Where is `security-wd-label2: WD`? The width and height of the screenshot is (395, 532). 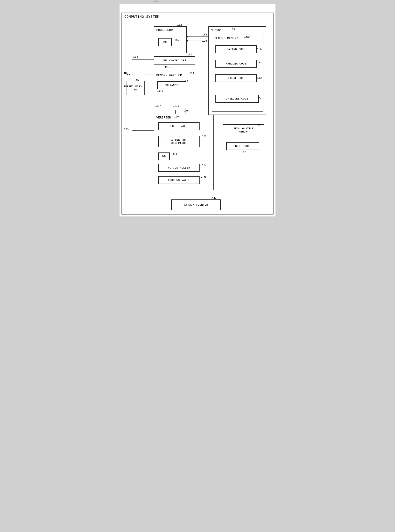
security-wd-label2: WD is located at coordinates (135, 90).